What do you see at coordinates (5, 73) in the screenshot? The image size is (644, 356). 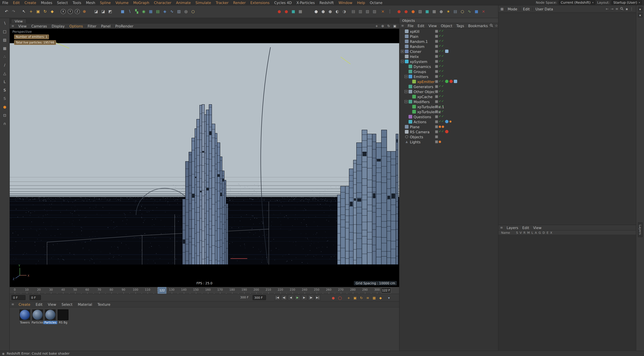 I see `polygons-mode-icon: △` at bounding box center [5, 73].